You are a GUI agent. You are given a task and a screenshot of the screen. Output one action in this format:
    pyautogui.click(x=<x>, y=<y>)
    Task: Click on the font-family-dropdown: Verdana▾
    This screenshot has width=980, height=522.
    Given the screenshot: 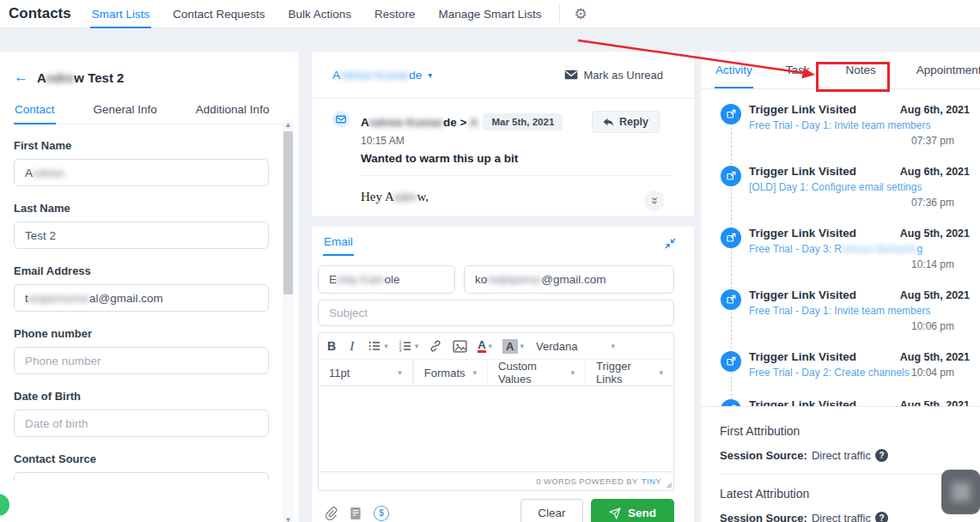 What is the action you would take?
    pyautogui.click(x=575, y=347)
    